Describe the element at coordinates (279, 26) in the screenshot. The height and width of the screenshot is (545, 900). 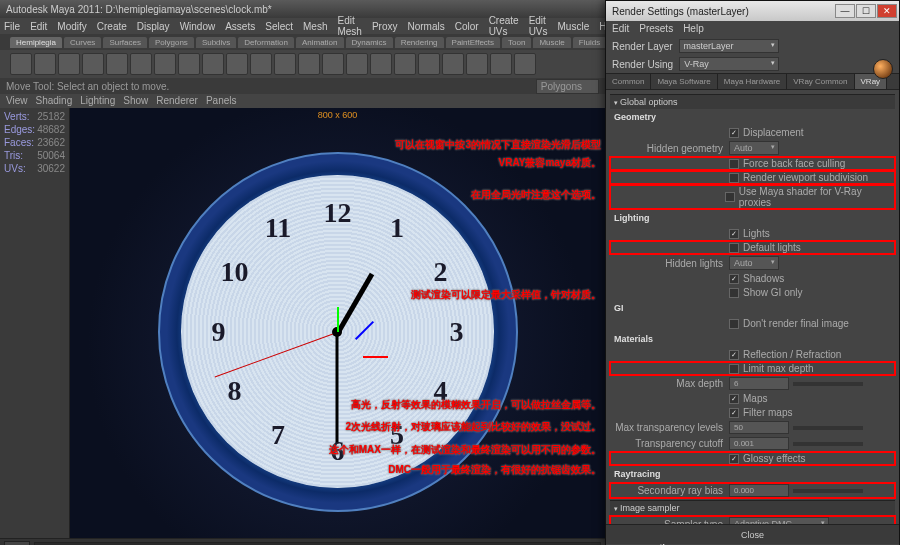
I see `menu-select: Select` at that location.